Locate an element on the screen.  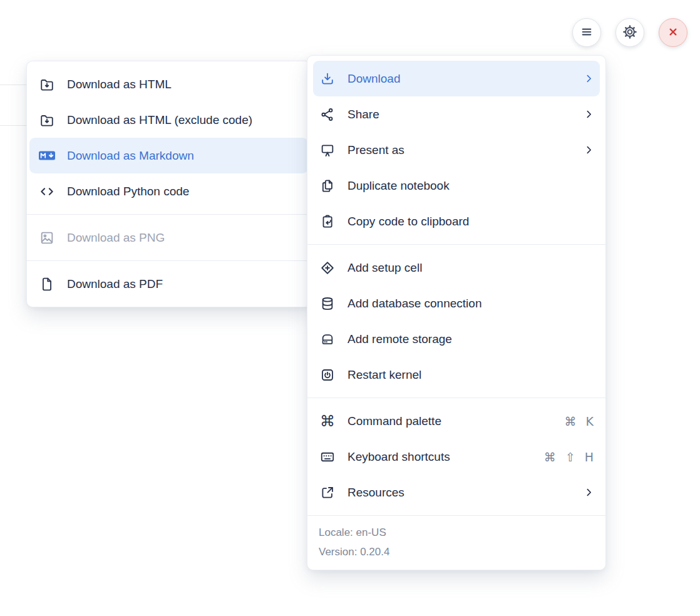
menu-item-download-as-png: Download as PNG is located at coordinates (169, 238).